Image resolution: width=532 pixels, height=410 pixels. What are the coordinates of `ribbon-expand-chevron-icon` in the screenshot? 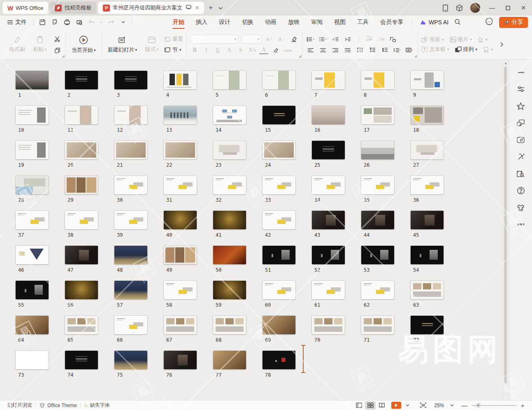 It's located at (502, 44).